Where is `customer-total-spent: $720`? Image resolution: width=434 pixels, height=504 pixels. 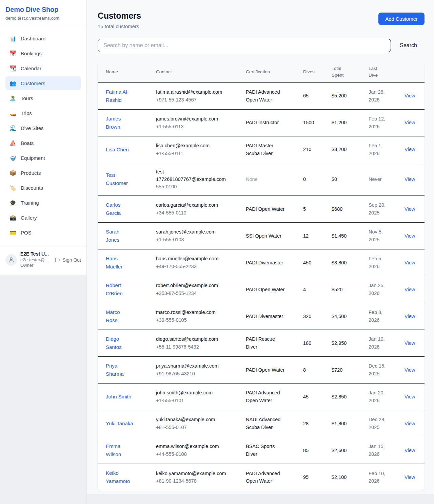
customer-total-spent: $720 is located at coordinates (342, 370).